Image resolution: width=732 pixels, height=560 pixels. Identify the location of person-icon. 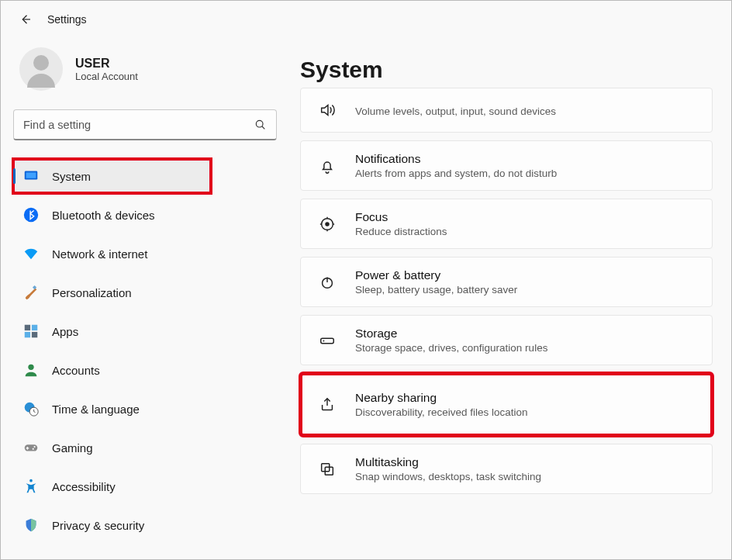
(31, 370).